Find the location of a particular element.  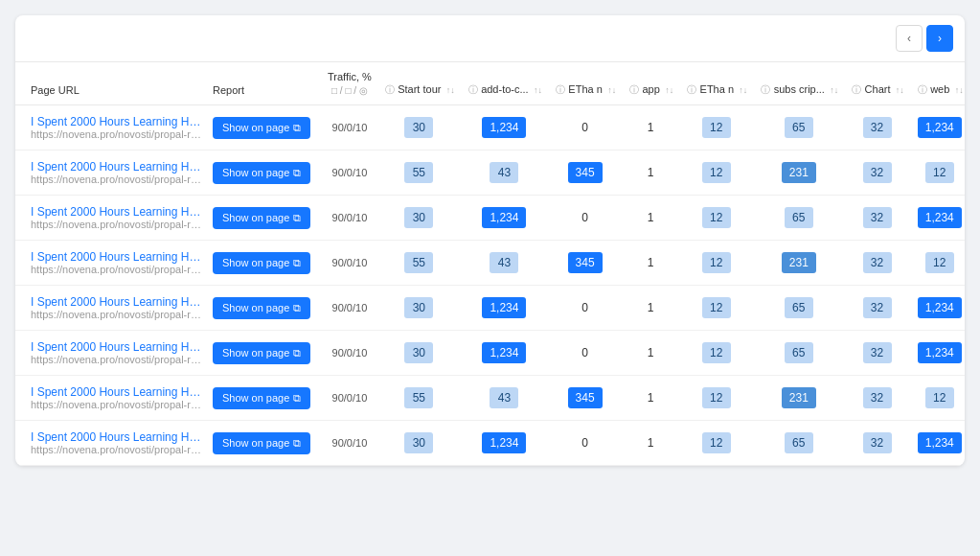

col-subs-crip: ⓘ subs crip... ↑↓ is located at coordinates (799, 84).